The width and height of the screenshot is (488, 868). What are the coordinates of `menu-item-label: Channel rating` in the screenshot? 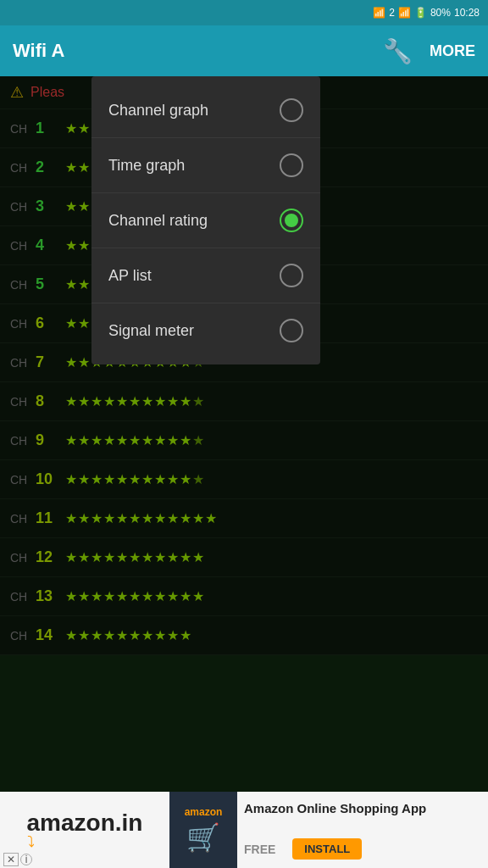 It's located at (158, 220).